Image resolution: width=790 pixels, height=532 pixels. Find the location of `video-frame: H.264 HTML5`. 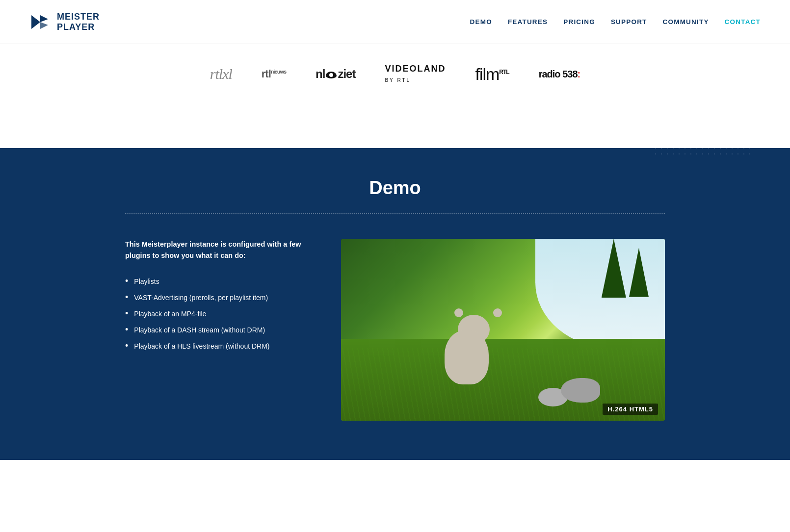

video-frame: H.264 HTML5 is located at coordinates (503, 329).